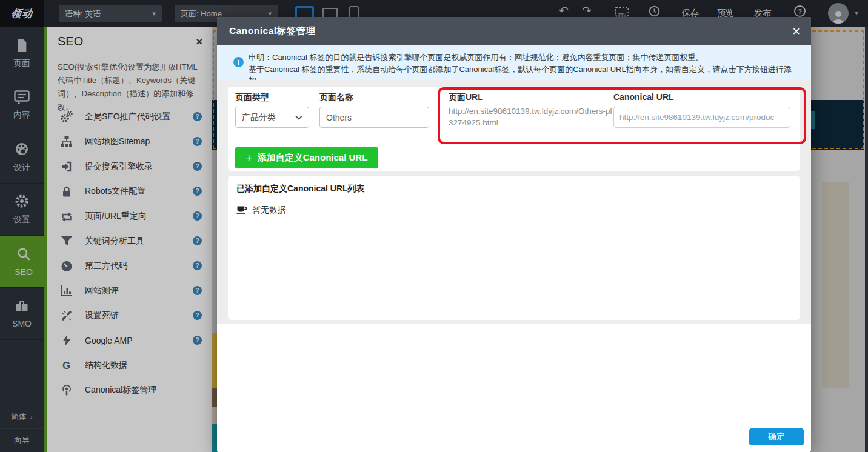  Describe the element at coordinates (242, 210) in the screenshot. I see `cup-icon` at that location.